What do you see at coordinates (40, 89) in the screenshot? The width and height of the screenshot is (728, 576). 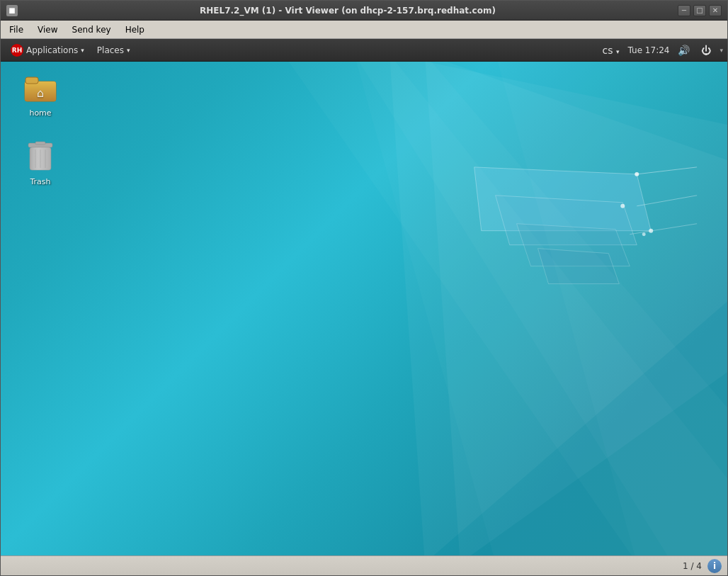 I see `home-folder-svg: ⌂` at bounding box center [40, 89].